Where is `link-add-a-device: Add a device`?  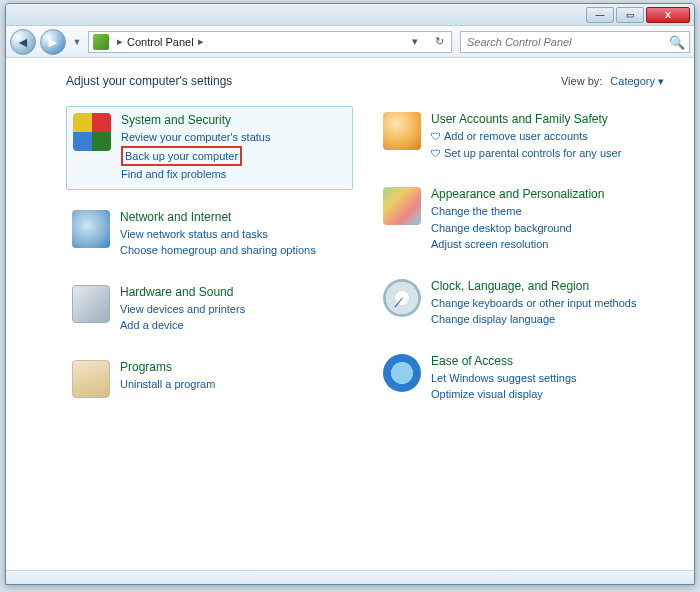 link-add-a-device: Add a device is located at coordinates (234, 326).